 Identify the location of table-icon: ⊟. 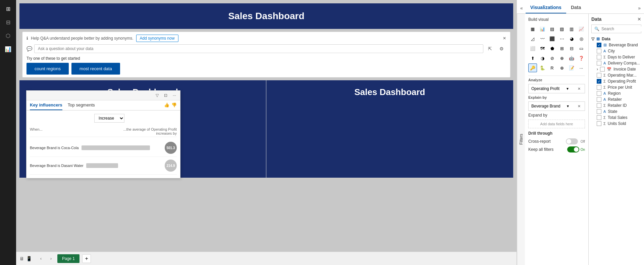
(8, 22).